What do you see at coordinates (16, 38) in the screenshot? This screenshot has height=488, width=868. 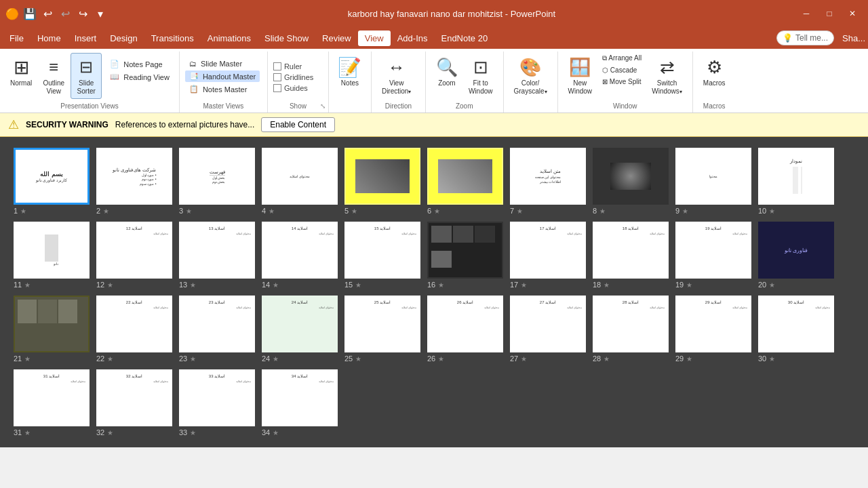 I see `menu-file: File` at bounding box center [16, 38].